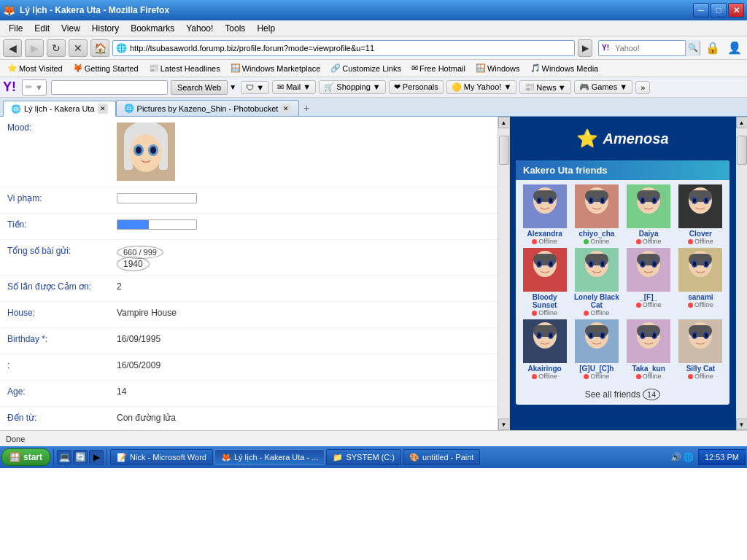 Image resolution: width=747 pixels, height=560 pixels. Describe the element at coordinates (226, 458) in the screenshot. I see `firefox-taskbar-icon: 🦊` at that location.